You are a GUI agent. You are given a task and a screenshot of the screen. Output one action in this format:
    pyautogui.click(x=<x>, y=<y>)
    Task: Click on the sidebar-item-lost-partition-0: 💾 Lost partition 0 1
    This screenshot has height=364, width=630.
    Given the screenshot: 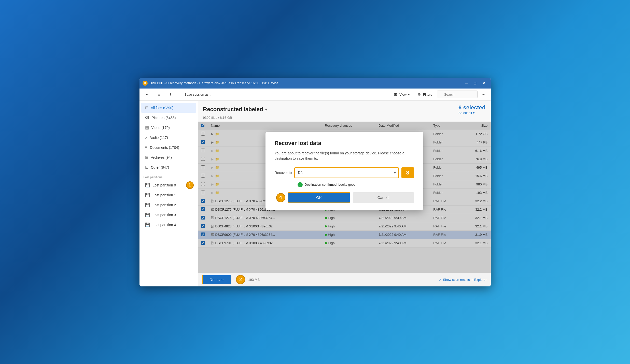 What is the action you would take?
    pyautogui.click(x=169, y=185)
    